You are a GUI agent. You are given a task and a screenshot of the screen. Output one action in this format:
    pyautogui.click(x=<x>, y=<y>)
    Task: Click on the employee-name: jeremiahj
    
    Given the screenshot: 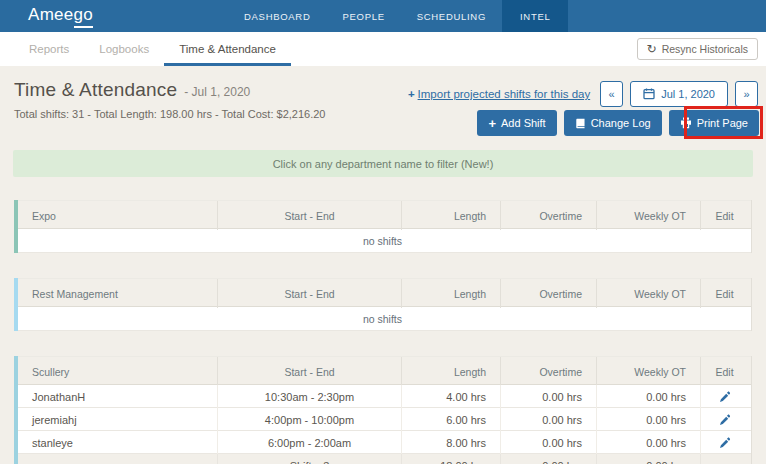 What is the action you would take?
    pyautogui.click(x=116, y=420)
    